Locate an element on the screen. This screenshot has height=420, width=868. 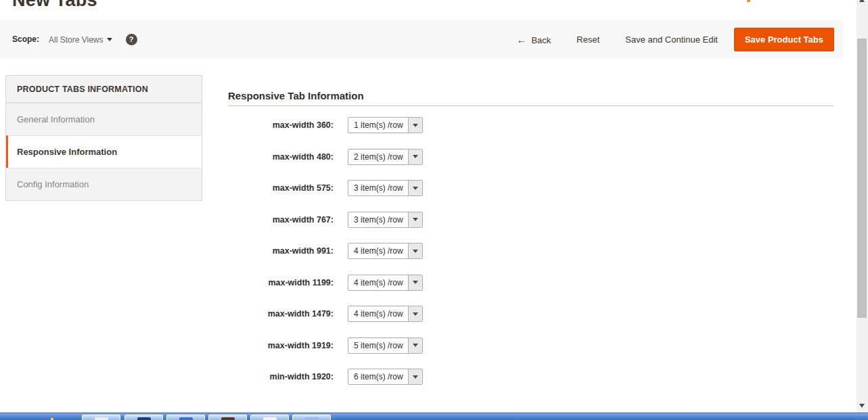
os-taskbar-cropped is located at coordinates (434, 417).